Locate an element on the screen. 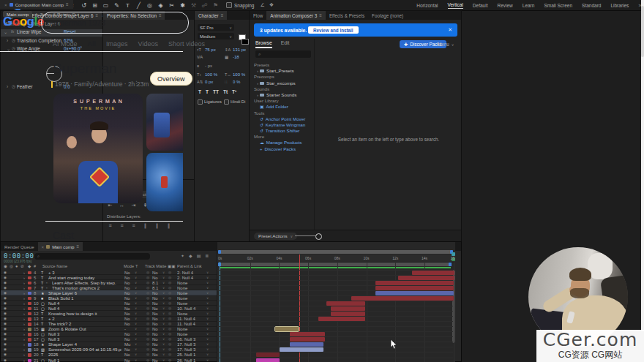 This screenshot has height=362, width=644. layer-row: ◉›14TThe trick? 2No∨◎No∨◎11. Null 4∨ is located at coordinates (108, 325).